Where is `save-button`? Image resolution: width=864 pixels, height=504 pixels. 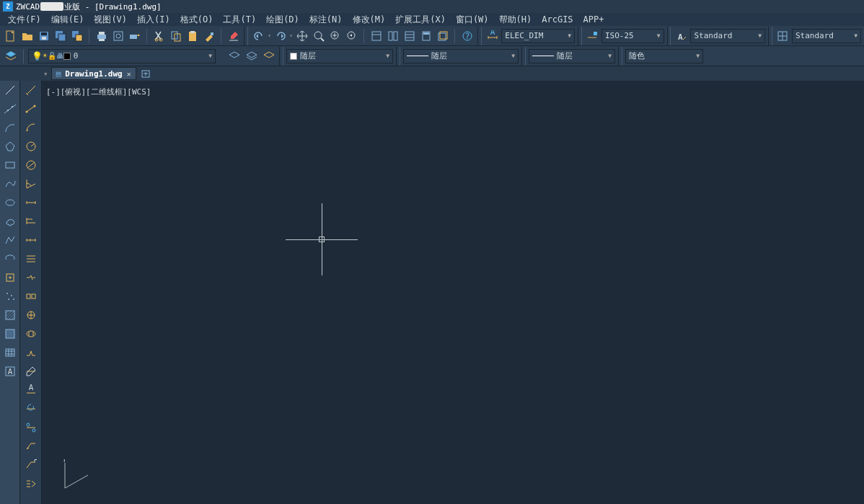 save-button is located at coordinates (43, 36).